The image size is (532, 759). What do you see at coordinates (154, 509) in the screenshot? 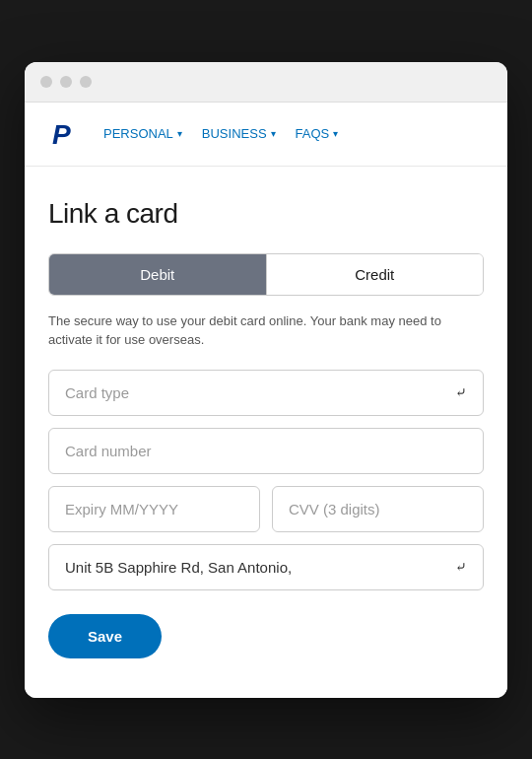
I see `expiry-field` at bounding box center [154, 509].